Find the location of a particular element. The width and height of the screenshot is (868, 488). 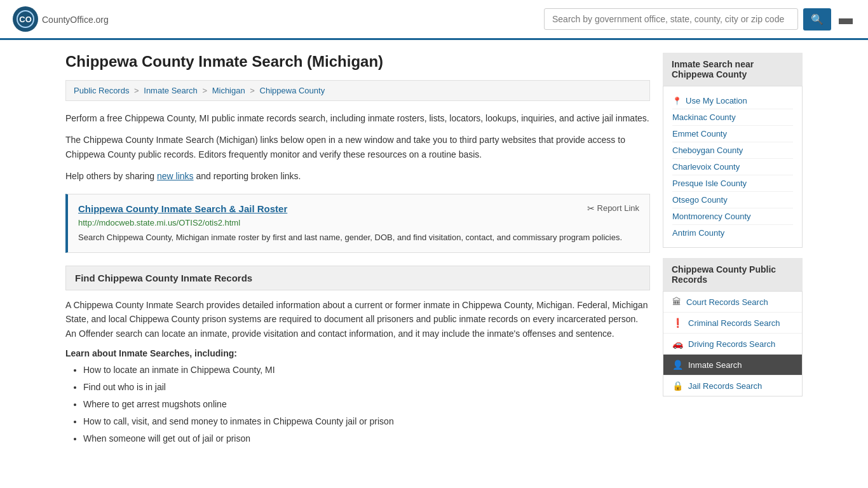

learn-items-list: How to locate an inmate in Chippewa Coun… is located at coordinates (367, 404).